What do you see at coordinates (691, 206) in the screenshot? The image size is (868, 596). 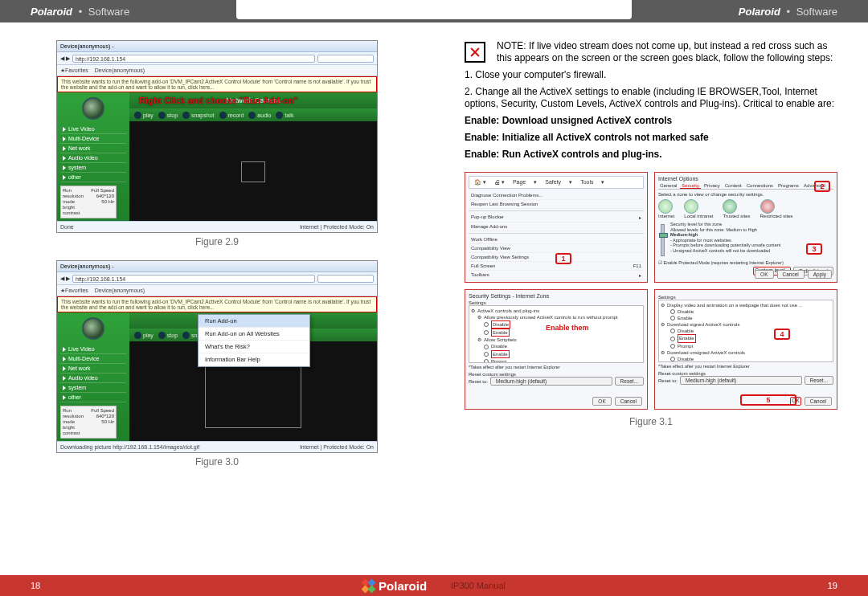 I see `intranet-icon` at bounding box center [691, 206].